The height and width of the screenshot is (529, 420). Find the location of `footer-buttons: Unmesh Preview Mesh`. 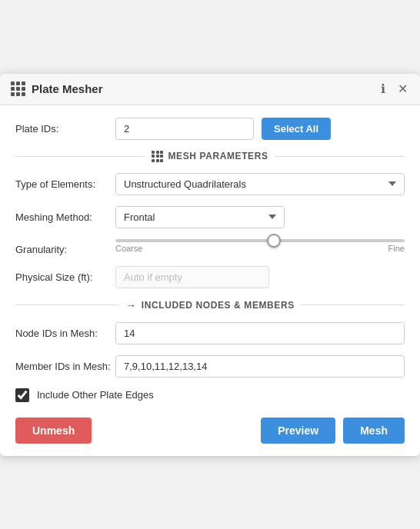

footer-buttons: Unmesh Preview Mesh is located at coordinates (210, 431).